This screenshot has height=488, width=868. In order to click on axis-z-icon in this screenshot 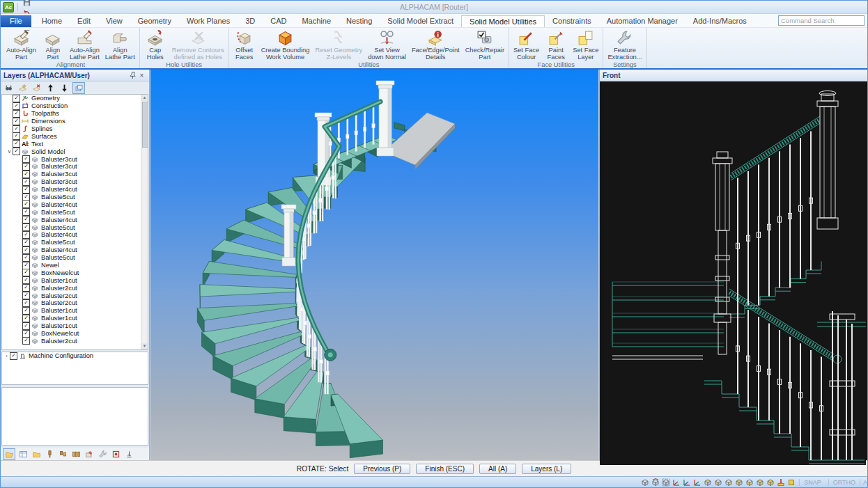, I will do `click(697, 482)`.